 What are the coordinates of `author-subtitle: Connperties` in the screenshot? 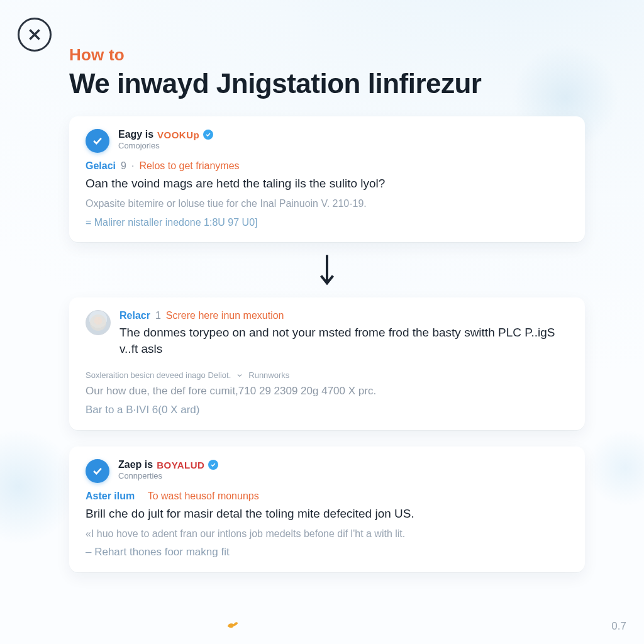 It's located at (169, 475).